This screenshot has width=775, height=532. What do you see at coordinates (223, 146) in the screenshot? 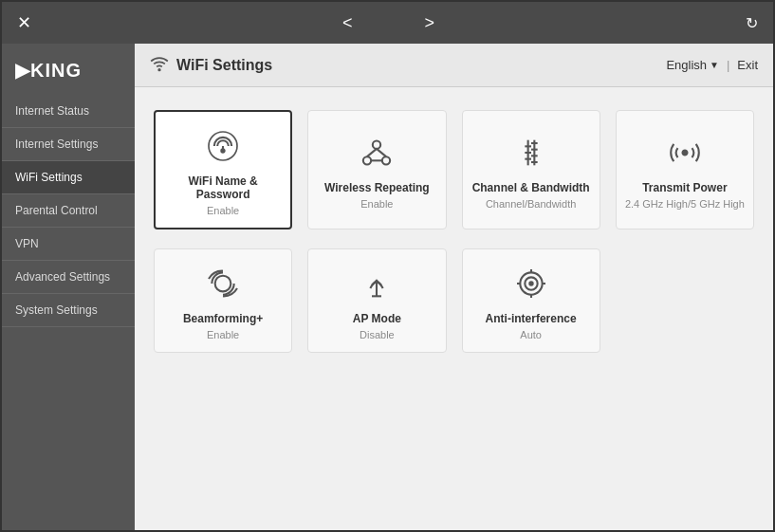
I see `wifi-name-password-icon` at bounding box center [223, 146].